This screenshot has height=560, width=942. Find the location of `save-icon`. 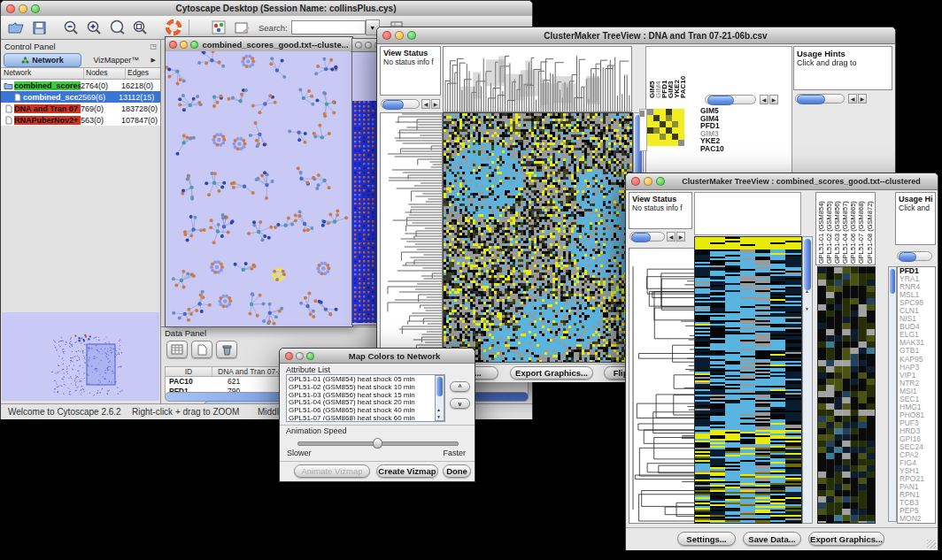

save-icon is located at coordinates (39, 27).